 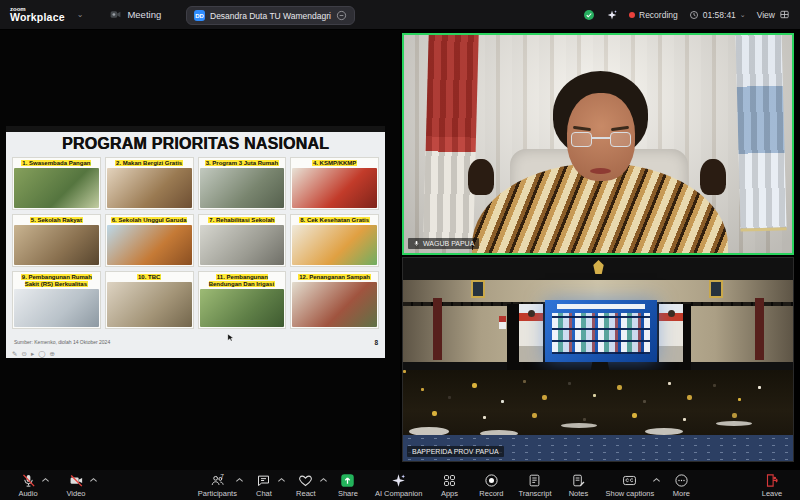 I want to click on toolbar-record-button: Record, so click(x=491, y=485).